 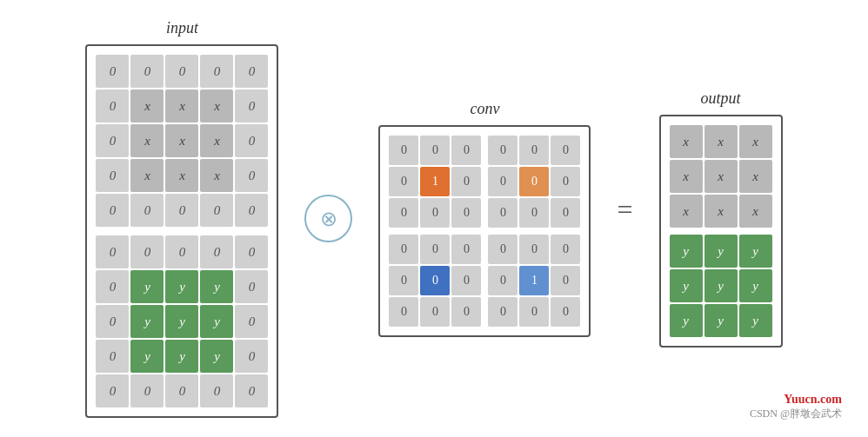 I want to click on watermark-csdn: CSDN @胖墩会武术, so click(x=796, y=414).